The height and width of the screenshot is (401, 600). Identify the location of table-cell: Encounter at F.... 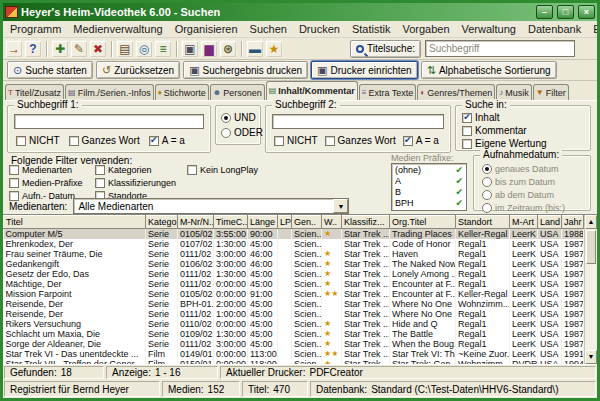
(423, 294).